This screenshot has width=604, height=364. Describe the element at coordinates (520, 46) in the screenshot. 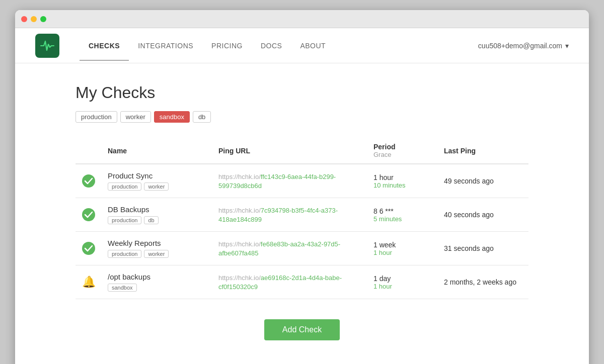

I see `user-email: cuu508+demo@gmail.com` at that location.